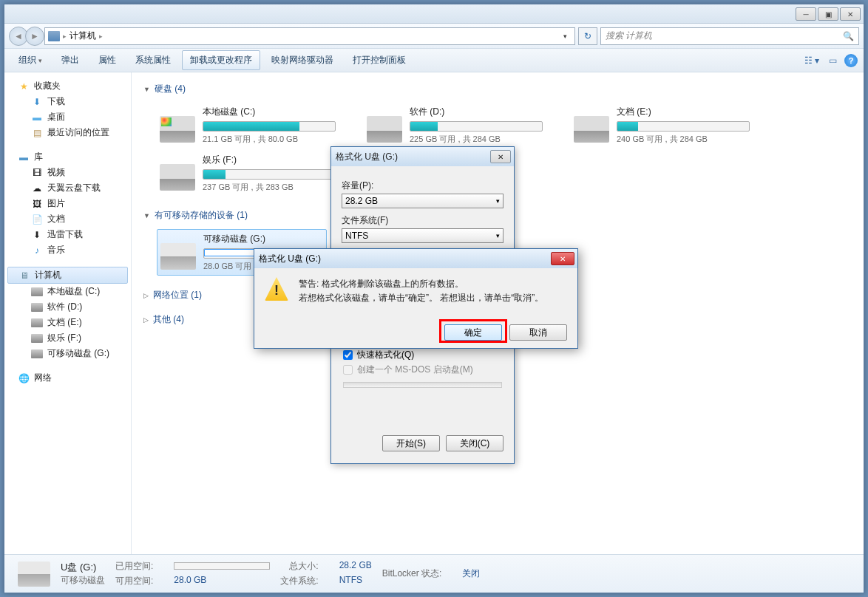  What do you see at coordinates (68, 378) in the screenshot?
I see `sidebar-network: 🌐网络` at bounding box center [68, 378].